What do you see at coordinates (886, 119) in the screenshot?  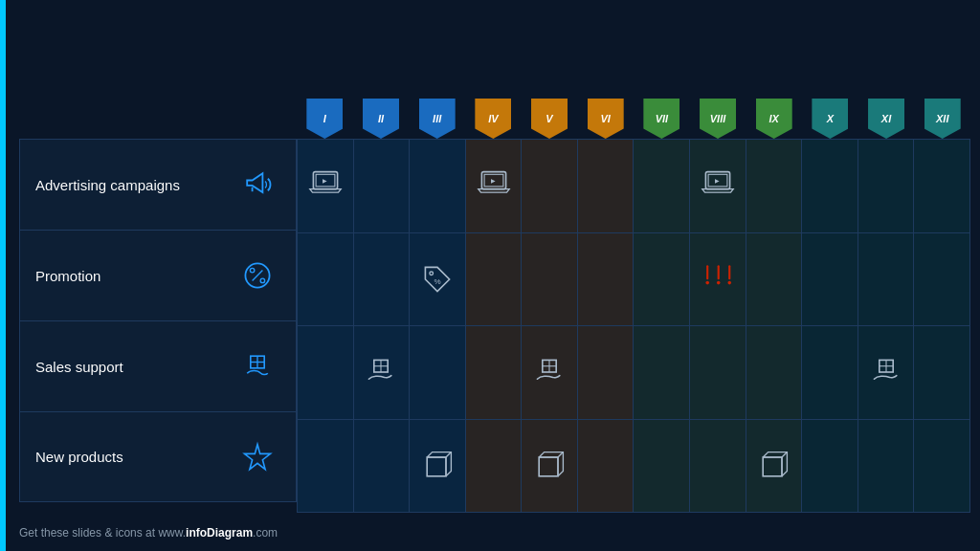 I see `month-banner-XI: XI` at bounding box center [886, 119].